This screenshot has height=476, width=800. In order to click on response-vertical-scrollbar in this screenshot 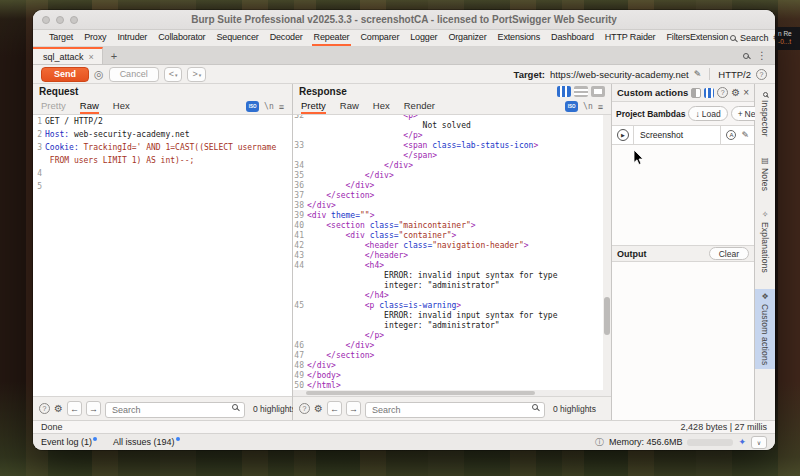, I will do `click(607, 252)`.